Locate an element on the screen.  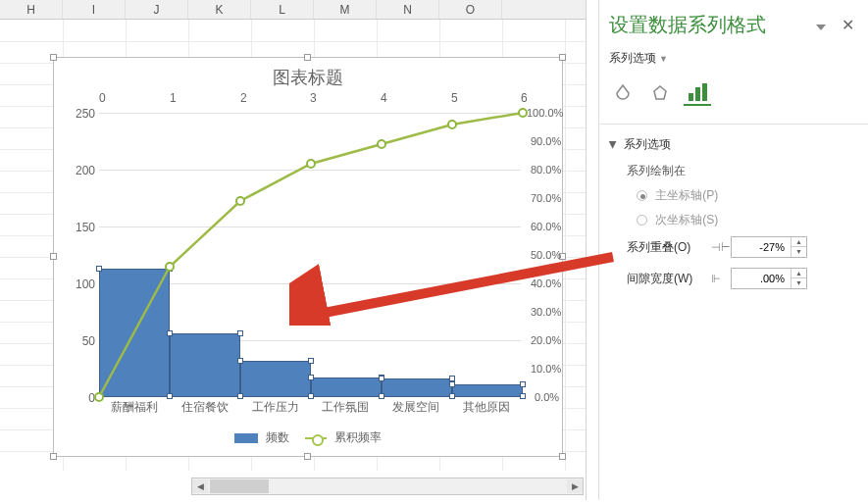
fill-tab-icon is located at coordinates (623, 93).